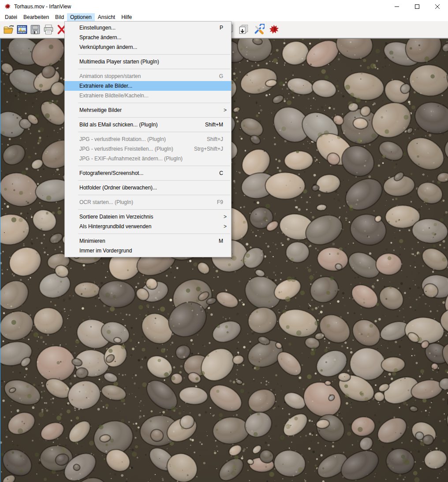 This screenshot has width=448, height=482. I want to click on menu-item-shortcut: M, so click(221, 241).